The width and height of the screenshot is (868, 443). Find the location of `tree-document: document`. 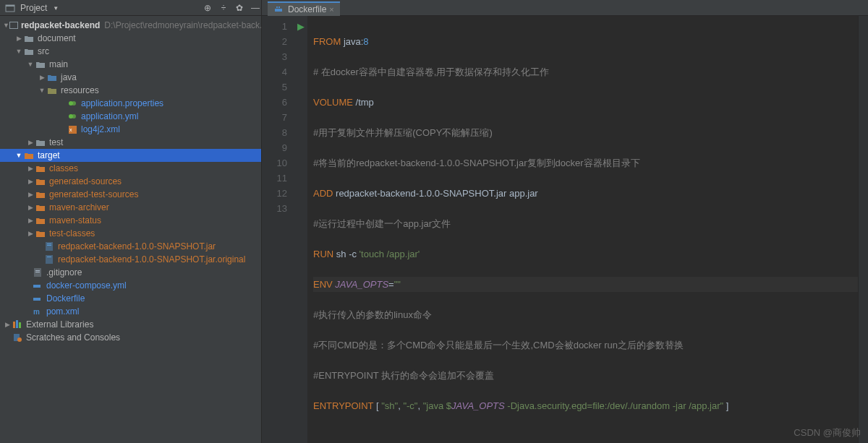

tree-document: document is located at coordinates (130, 38).